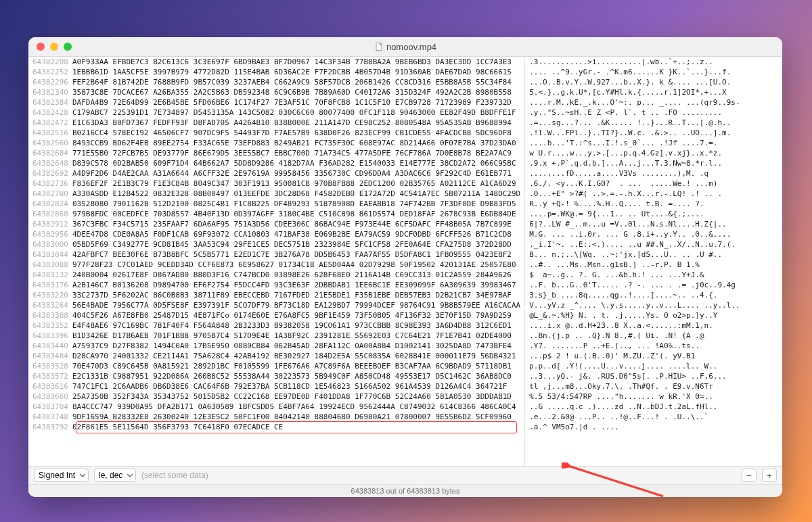  What do you see at coordinates (769, 475) in the screenshot?
I see `zoom-in-button: +` at bounding box center [769, 475].